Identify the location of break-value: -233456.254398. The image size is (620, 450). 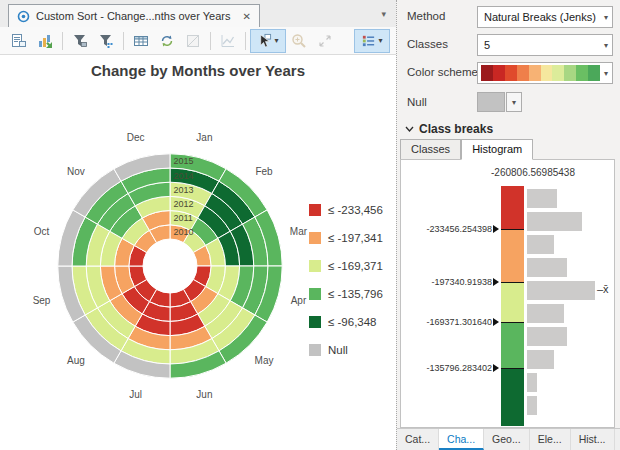
(452, 229).